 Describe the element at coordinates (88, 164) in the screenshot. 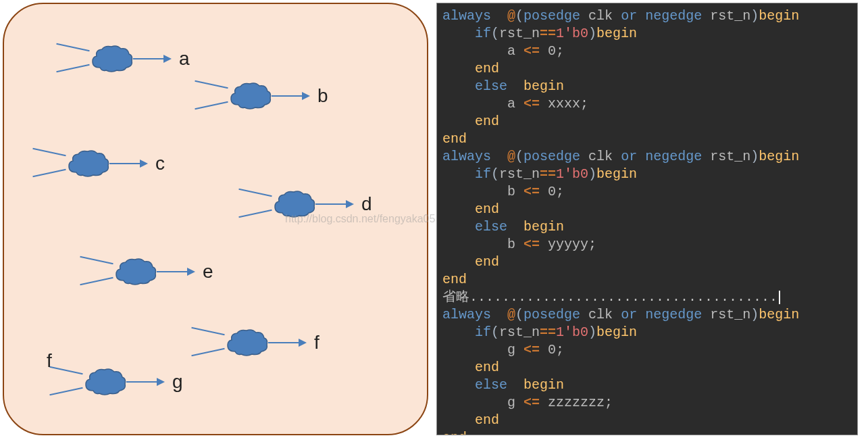

I see `cloud-node-c: c` at that location.